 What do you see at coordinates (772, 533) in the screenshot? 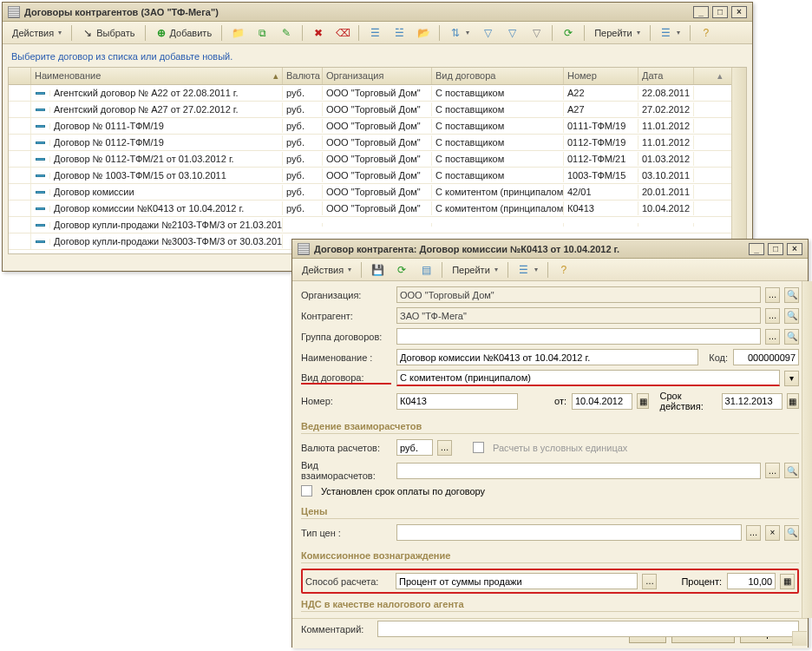
I see `price-type-clear-icon: ×` at bounding box center [772, 533].